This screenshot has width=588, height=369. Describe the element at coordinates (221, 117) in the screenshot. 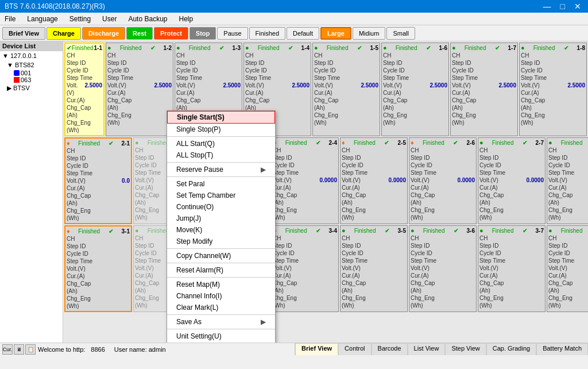

I see `ctx-single-start: Single Start(S)` at that location.